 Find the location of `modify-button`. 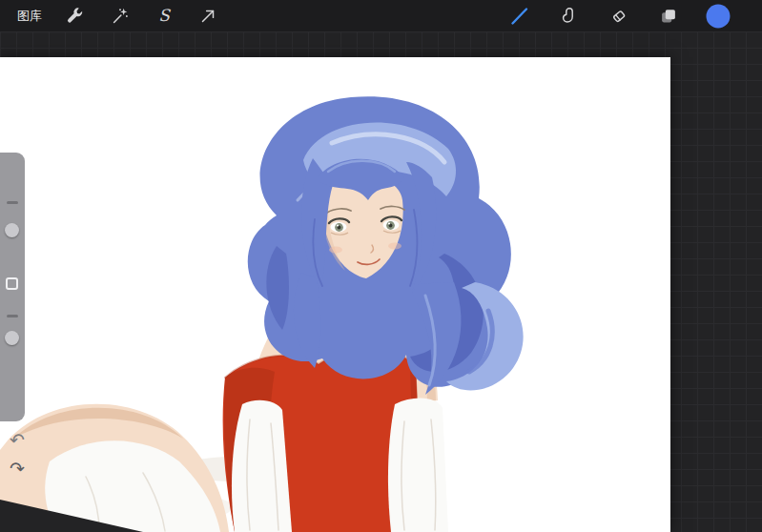

modify-button is located at coordinates (11, 284).